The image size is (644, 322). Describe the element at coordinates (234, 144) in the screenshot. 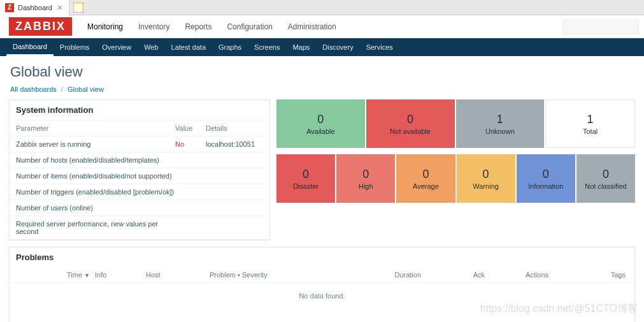

I see `sysinfo-details: localhost:10051` at that location.